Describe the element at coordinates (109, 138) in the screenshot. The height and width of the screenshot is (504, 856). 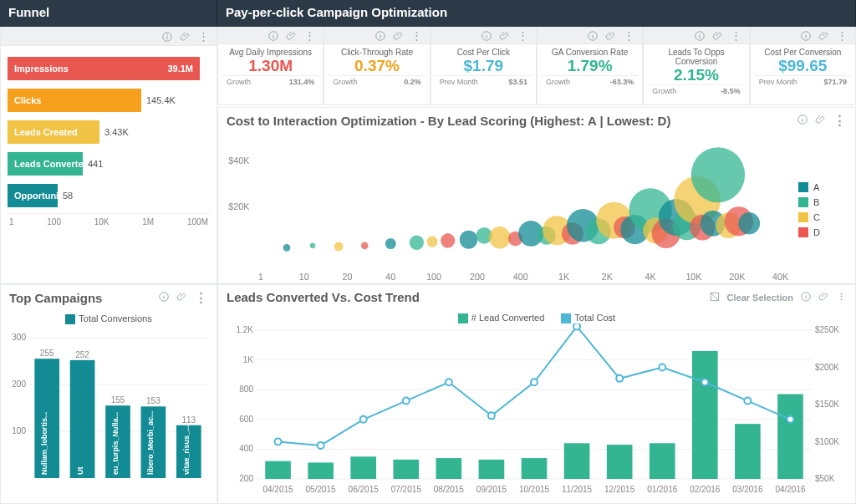
I see `funnel-body: Impressions39.1MClicks145.4KLeads Create…` at that location.